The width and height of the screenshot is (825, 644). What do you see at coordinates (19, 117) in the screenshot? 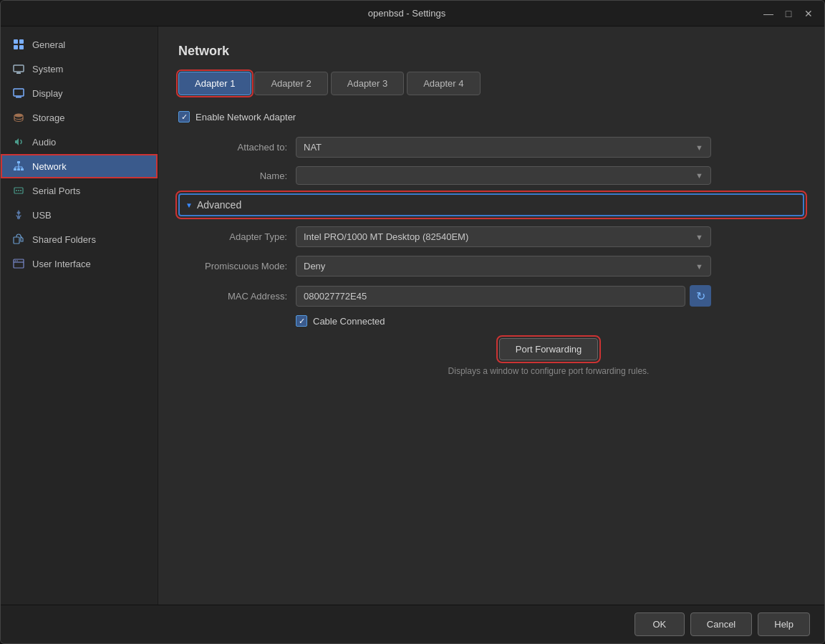
I see `storage-icon` at bounding box center [19, 117].